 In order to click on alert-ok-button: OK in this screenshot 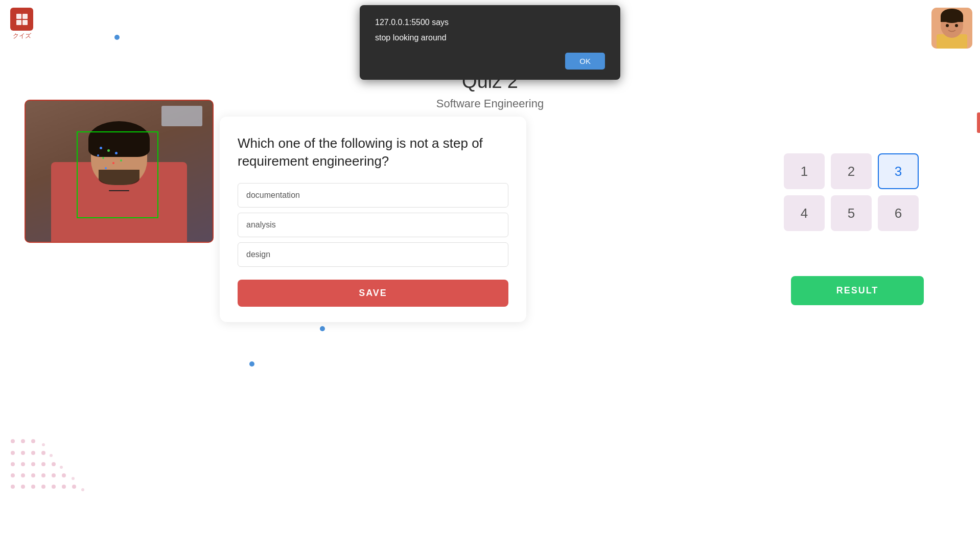, I will do `click(585, 61)`.